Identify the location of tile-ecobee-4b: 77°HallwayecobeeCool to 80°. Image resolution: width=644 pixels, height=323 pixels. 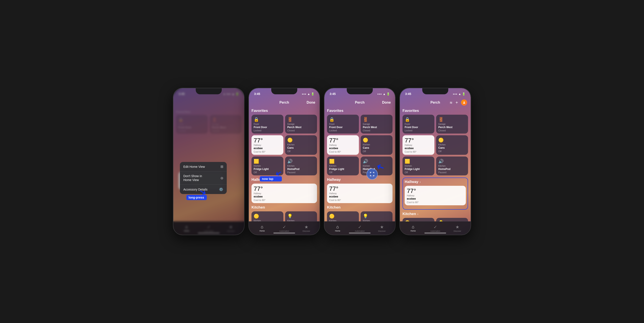
(435, 195).